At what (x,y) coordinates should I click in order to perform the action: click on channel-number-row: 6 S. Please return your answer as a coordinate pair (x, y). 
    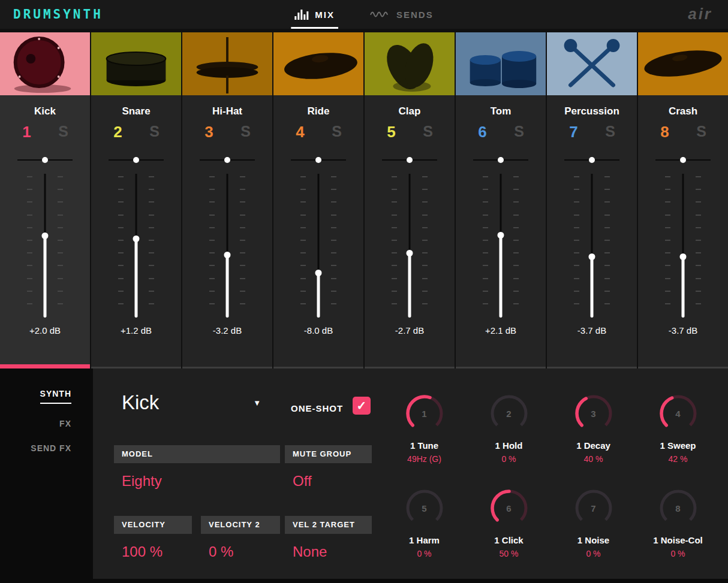
    Looking at the image, I should click on (501, 132).